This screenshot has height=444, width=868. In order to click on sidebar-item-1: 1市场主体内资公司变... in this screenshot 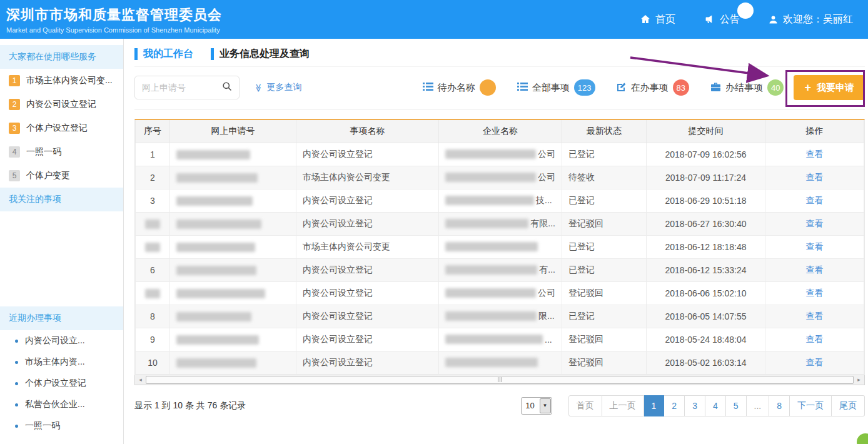, I will do `click(61, 81)`.